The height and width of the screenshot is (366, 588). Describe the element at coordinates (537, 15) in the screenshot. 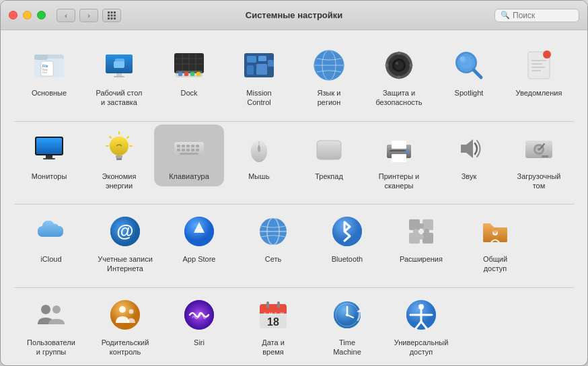

I see `search-box: 🔍` at that location.